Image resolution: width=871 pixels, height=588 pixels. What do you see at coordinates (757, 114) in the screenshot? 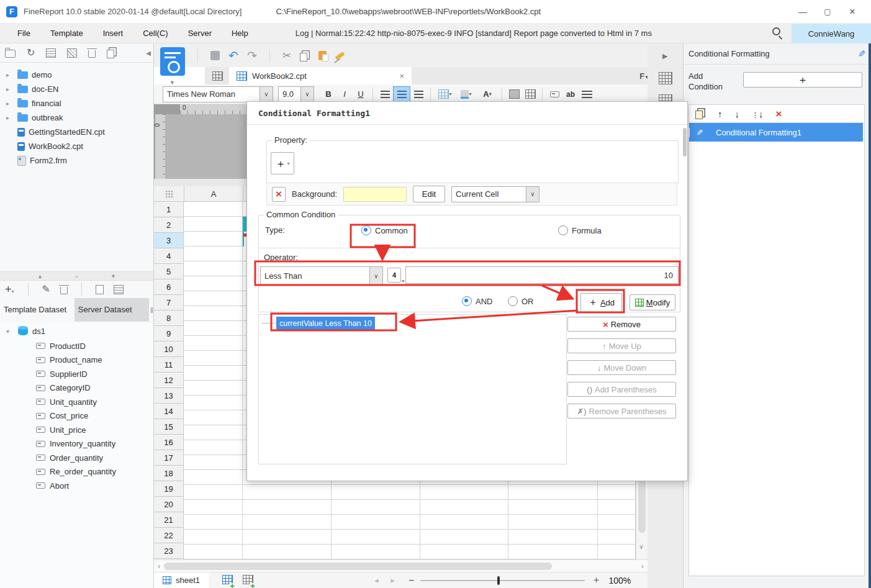
I see `sort-conditions-icon: ⋮↓` at bounding box center [757, 114].